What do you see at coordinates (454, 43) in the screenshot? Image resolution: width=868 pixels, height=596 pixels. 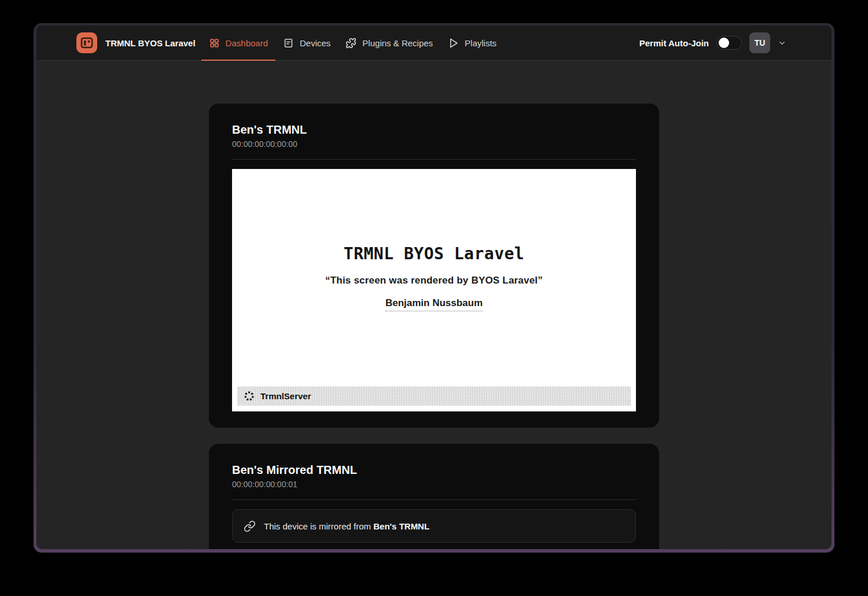 I see `play-icon` at bounding box center [454, 43].